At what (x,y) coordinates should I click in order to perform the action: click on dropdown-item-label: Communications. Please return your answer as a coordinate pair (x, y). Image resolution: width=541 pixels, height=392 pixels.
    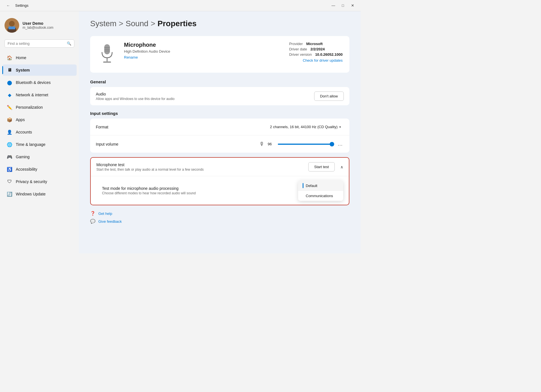
    Looking at the image, I should click on (320, 196).